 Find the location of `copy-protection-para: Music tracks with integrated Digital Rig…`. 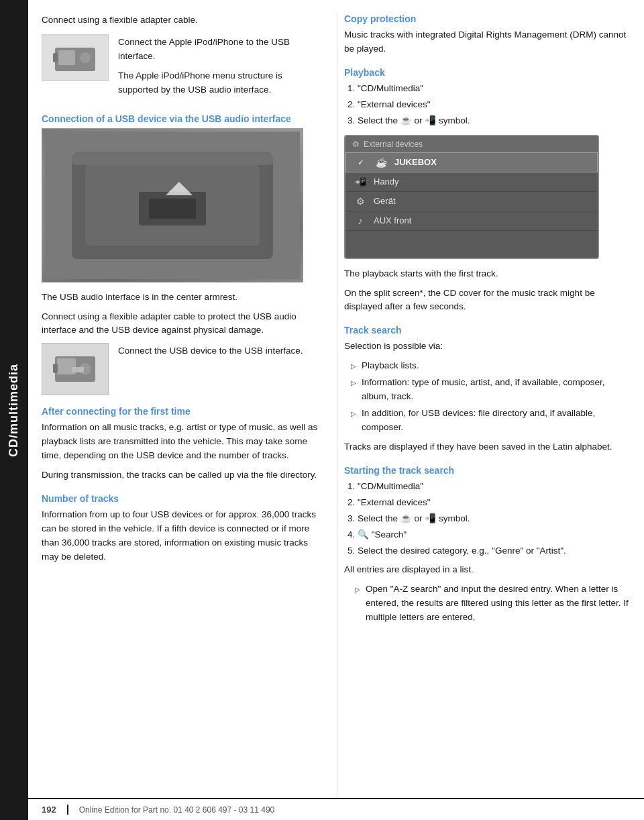

copy-protection-para: Music tracks with integrated Digital Rig… is located at coordinates (487, 42).